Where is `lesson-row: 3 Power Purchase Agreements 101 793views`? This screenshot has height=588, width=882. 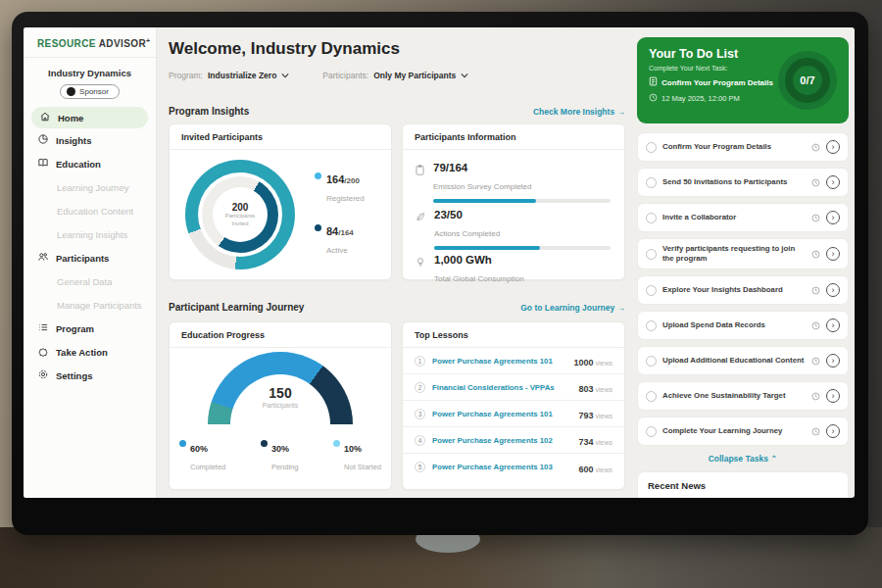 lesson-row: 3 Power Purchase Agreements 101 793views is located at coordinates (514, 414).